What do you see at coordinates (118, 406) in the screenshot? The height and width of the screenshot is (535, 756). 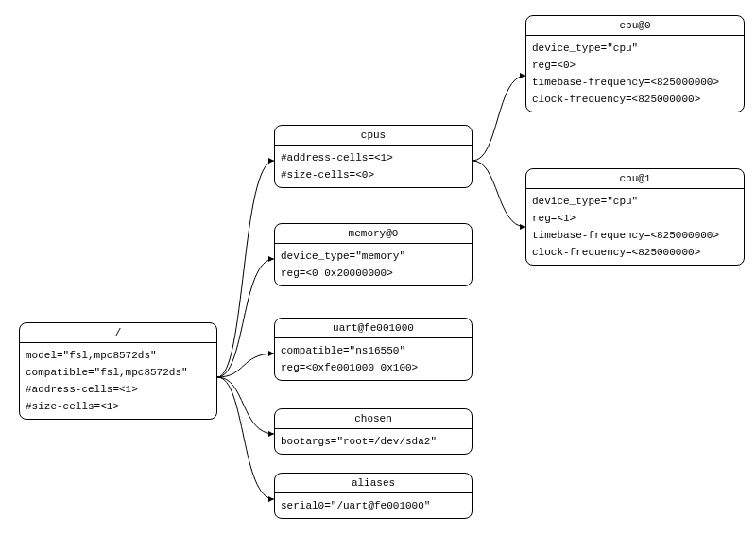 I see `prop-size-cells: #size-cells=<1>` at bounding box center [118, 406].